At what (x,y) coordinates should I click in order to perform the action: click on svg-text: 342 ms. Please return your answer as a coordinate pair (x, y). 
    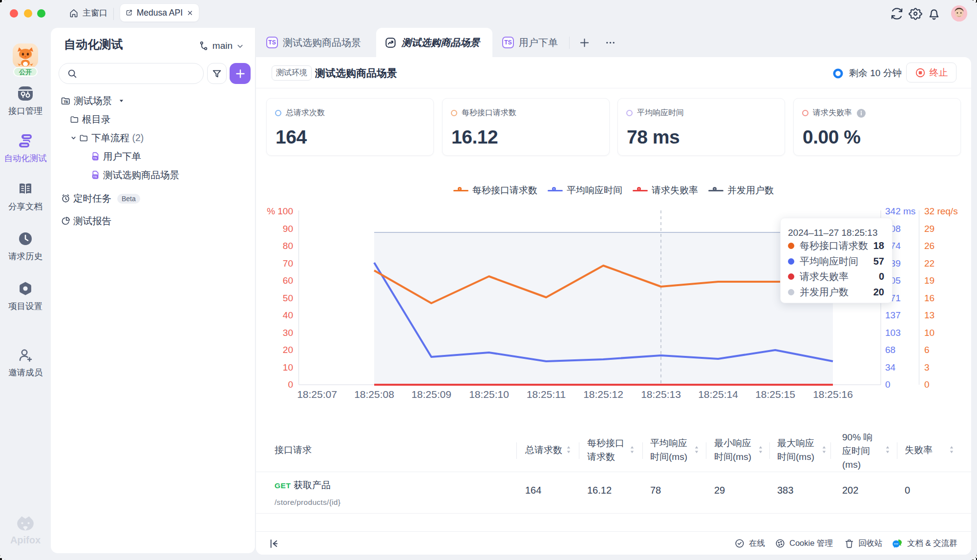
    Looking at the image, I should click on (900, 211).